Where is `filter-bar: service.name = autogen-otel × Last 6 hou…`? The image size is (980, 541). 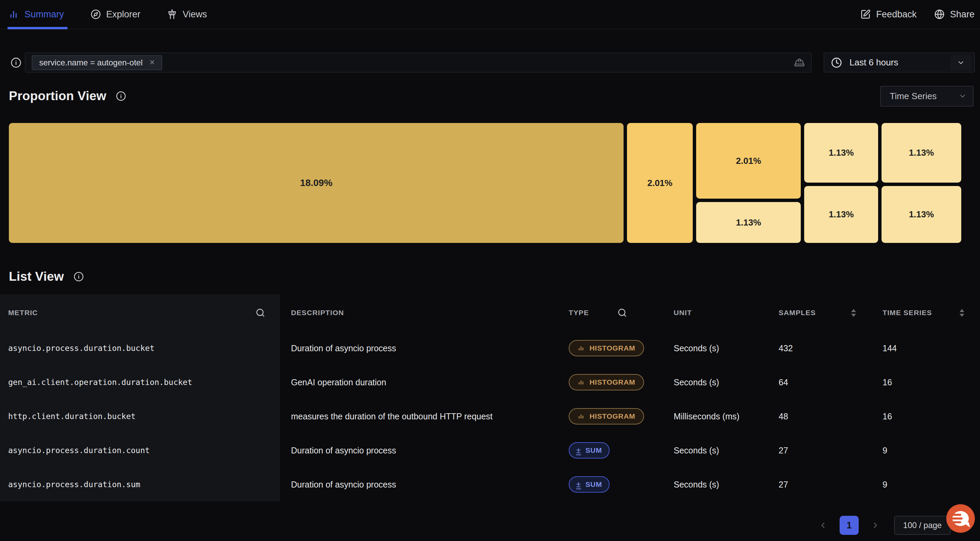
filter-bar: service.name = autogen-otel × Last 6 hou… is located at coordinates (490, 63).